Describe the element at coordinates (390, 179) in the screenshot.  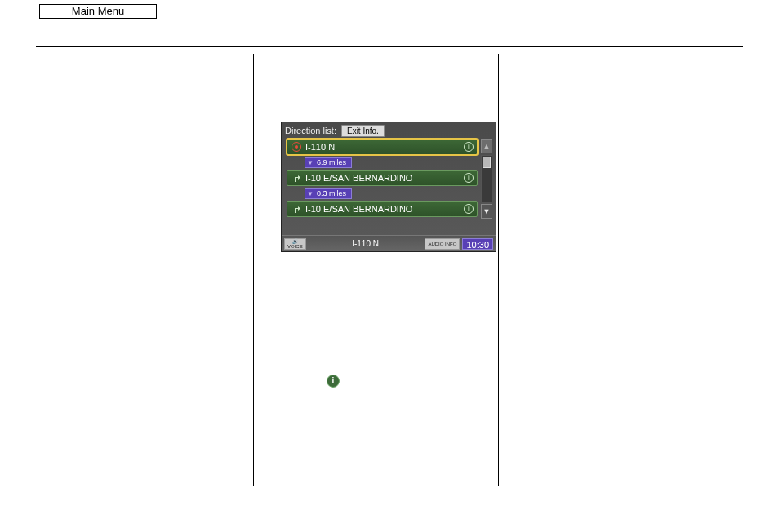
I see `direction-list-body: I-110 N i ▼ 6.9 miles I-10 E/SAN BERNARD…` at that location.